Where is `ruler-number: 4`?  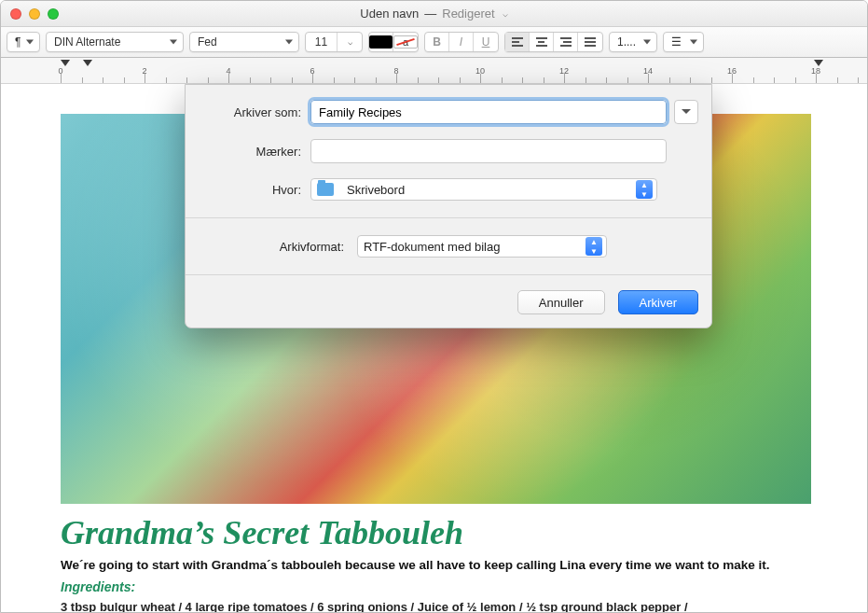
ruler-number: 4 is located at coordinates (227, 71).